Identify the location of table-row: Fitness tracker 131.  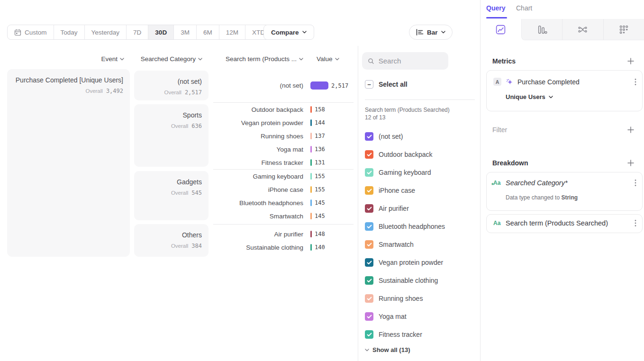
(283, 162).